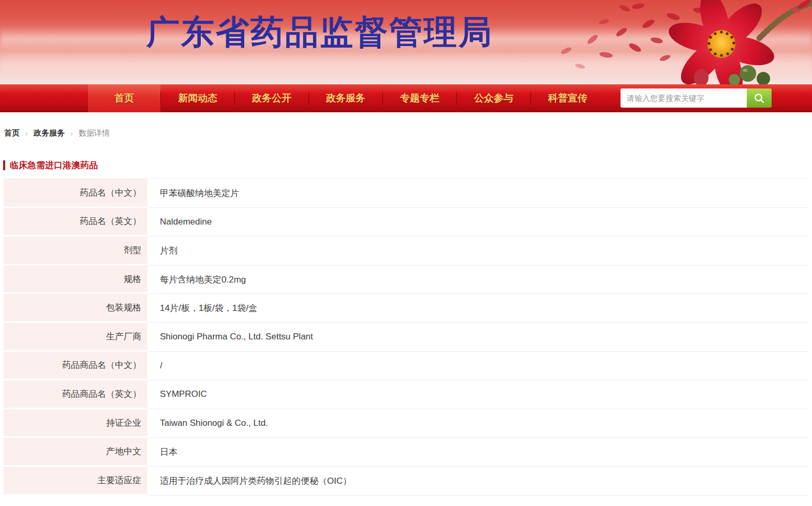 This screenshot has height=506, width=812. I want to click on row-value: Taiwan Shionogi & Co., Ltd., so click(478, 424).